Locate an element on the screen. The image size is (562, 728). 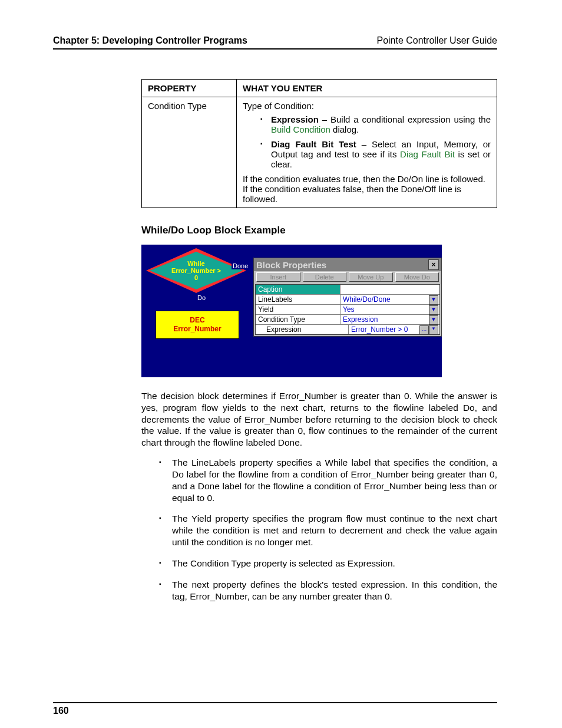
properties-grid: Caption LineLabels While/Do/Done▼ Yield … is located at coordinates (348, 309).